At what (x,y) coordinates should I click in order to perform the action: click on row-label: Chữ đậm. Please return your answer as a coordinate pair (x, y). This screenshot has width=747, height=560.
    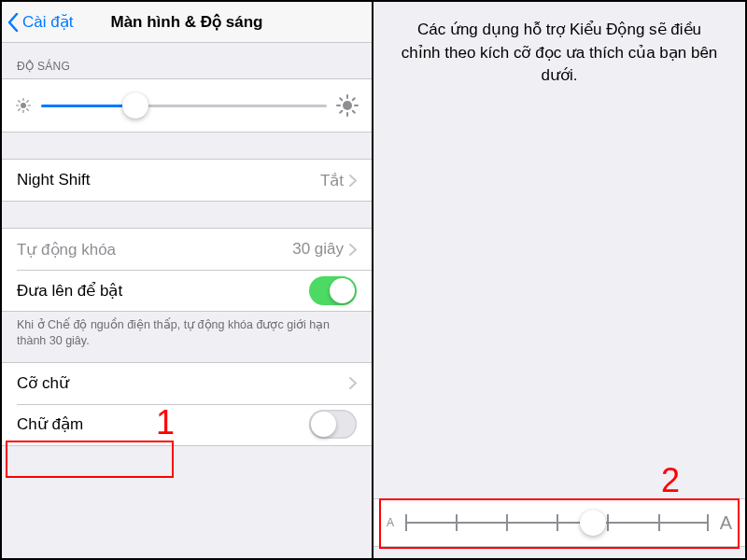
    Looking at the image, I should click on (50, 424).